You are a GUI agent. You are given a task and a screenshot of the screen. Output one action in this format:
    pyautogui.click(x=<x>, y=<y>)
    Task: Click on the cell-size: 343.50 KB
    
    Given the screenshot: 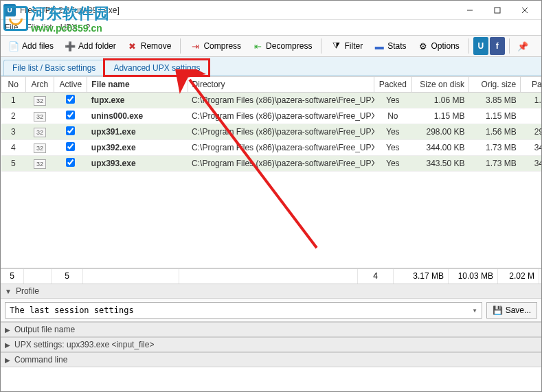 What is the action you would take?
    pyautogui.click(x=440, y=163)
    